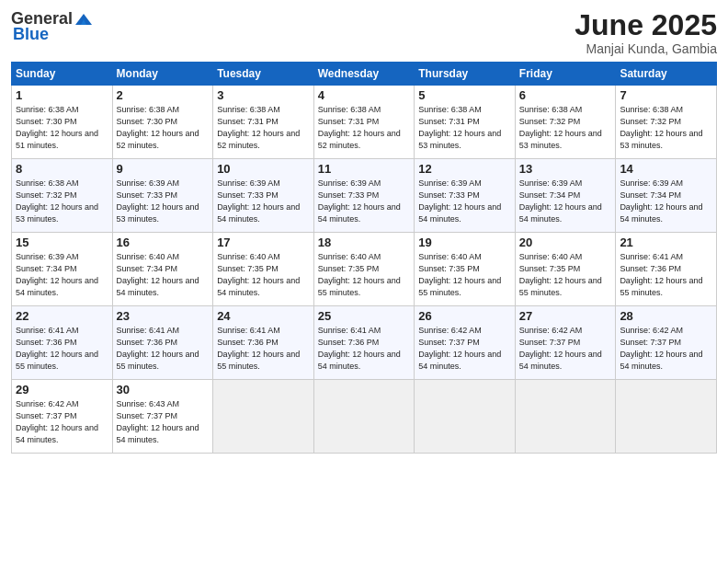 The image size is (728, 563). What do you see at coordinates (465, 343) in the screenshot?
I see `calendar-cell: 26 Sunrise: 6:42 AM Sunset: 7:37 PM Dayl…` at bounding box center [465, 343].